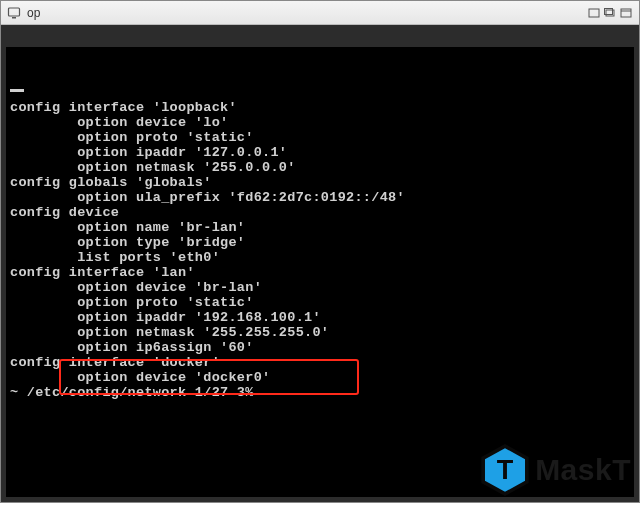 This screenshot has width=642, height=505. What do you see at coordinates (626, 13) in the screenshot?
I see `maximize-button` at bounding box center [626, 13].